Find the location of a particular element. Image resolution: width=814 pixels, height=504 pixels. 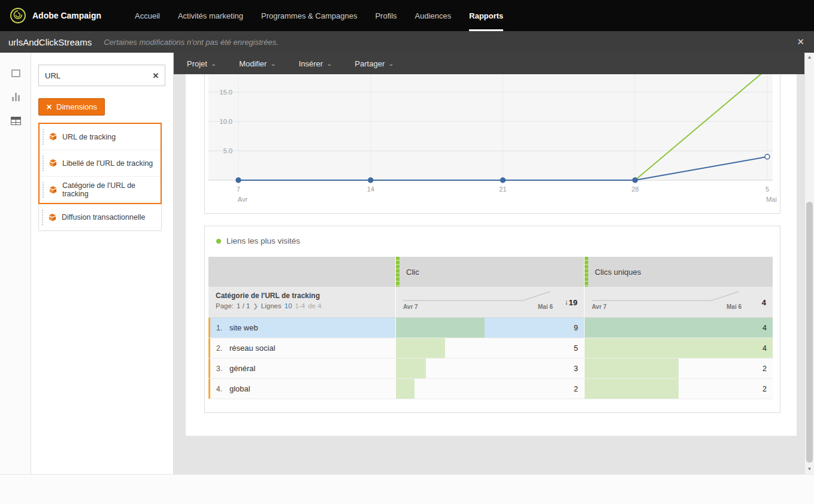

row-index: 4. is located at coordinates (221, 389).